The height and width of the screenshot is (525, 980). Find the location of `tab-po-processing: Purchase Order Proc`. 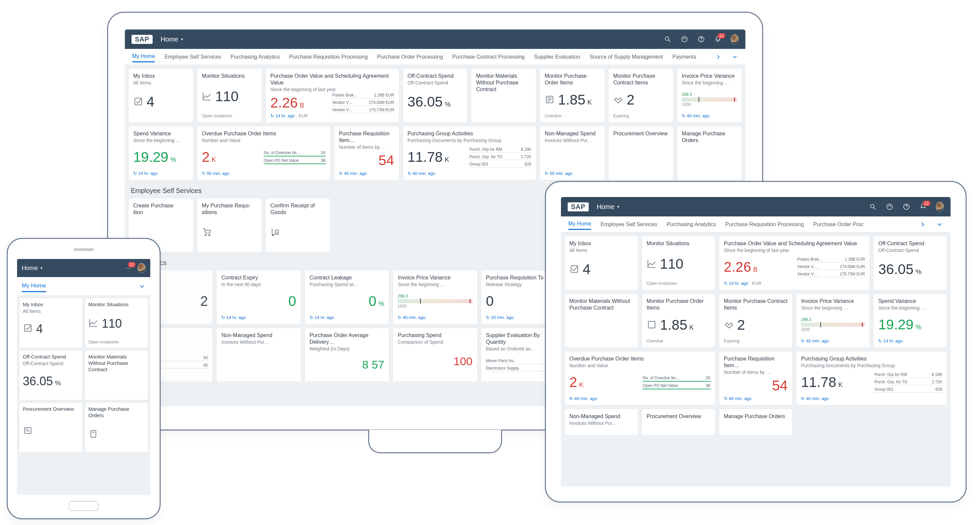

tab-po-processing: Purchase Order Proc is located at coordinates (838, 225).